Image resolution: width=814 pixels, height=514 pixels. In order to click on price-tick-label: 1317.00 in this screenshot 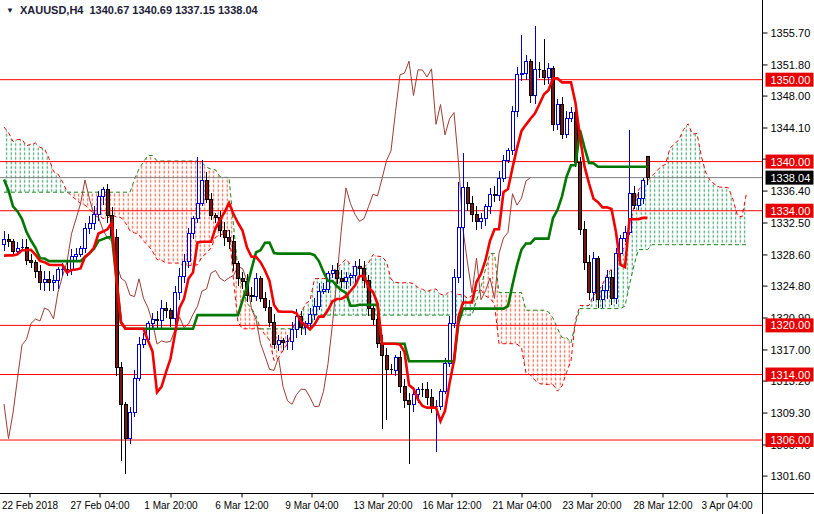, I will do `click(791, 350)`.